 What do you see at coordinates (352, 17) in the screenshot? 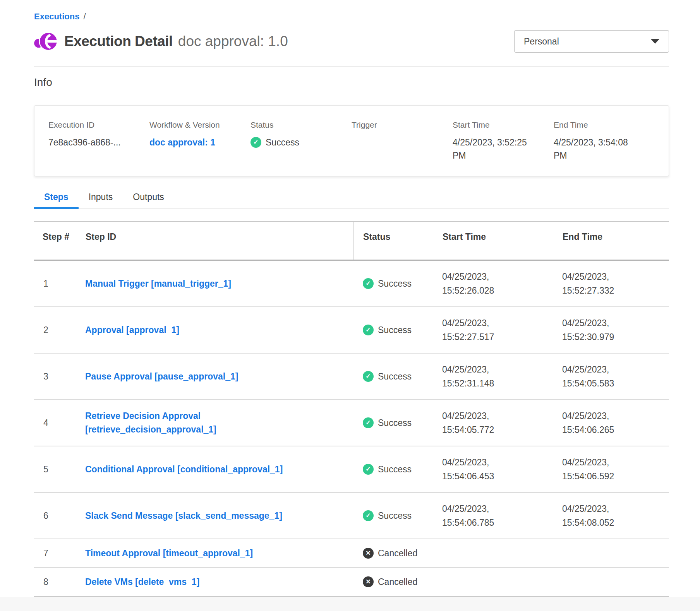
I see `breadcrumb: Executions/` at bounding box center [352, 17].